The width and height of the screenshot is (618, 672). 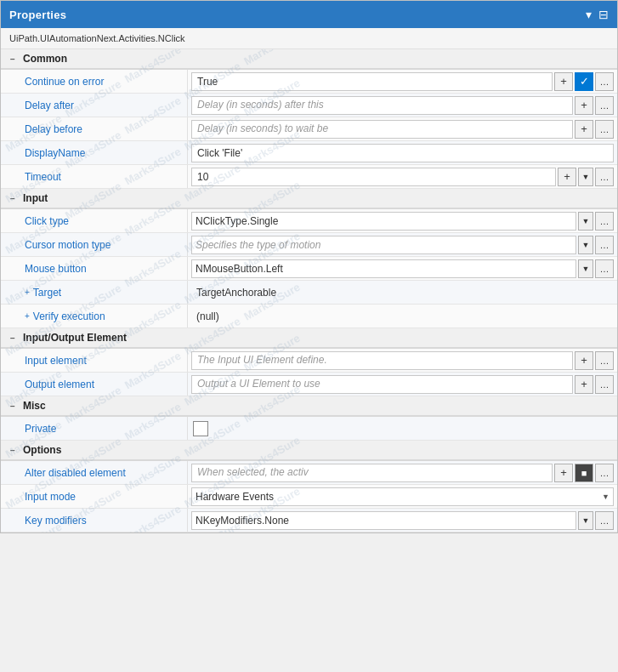 What do you see at coordinates (384, 269) in the screenshot?
I see `select-mouse-button: NMouseButton.Left` at bounding box center [384, 269].